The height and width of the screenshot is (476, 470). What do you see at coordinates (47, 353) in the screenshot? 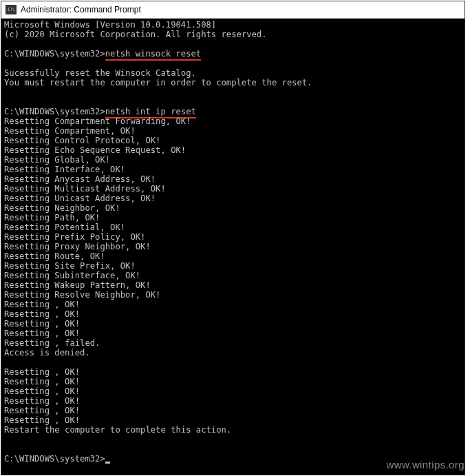
I see `output-line: Access is denied.` at bounding box center [47, 353].